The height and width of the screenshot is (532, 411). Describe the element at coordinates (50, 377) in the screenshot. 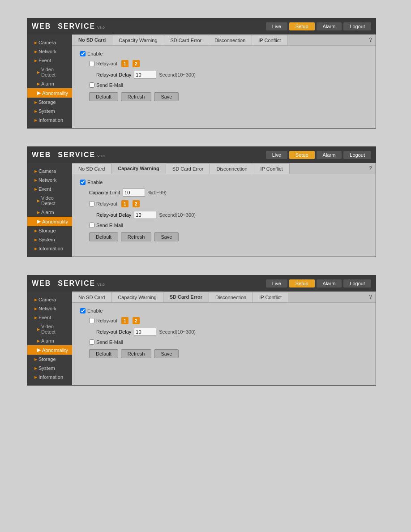

I see `sidebar-info-3: ▶ Information` at that location.